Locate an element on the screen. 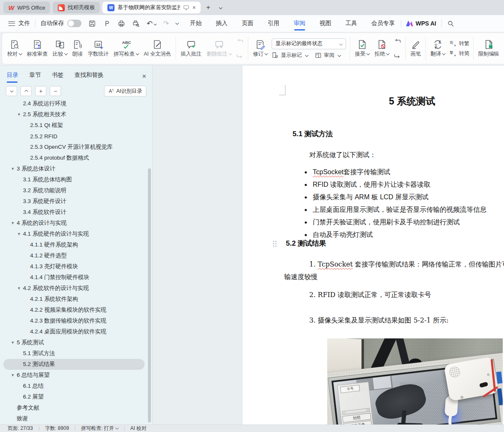  tab-document: W 基于物联网的家居安防监控系 × is located at coordinates (151, 8).